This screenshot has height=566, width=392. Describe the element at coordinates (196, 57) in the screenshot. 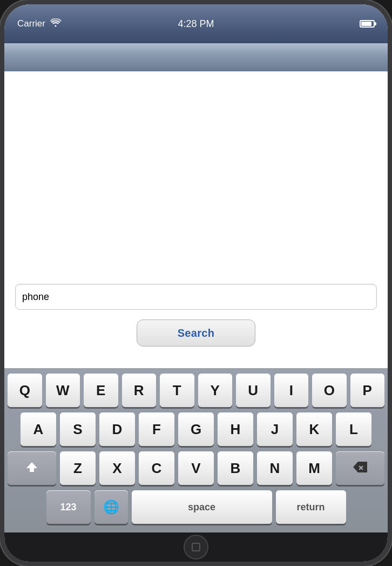

I see `navigation-bar` at that location.